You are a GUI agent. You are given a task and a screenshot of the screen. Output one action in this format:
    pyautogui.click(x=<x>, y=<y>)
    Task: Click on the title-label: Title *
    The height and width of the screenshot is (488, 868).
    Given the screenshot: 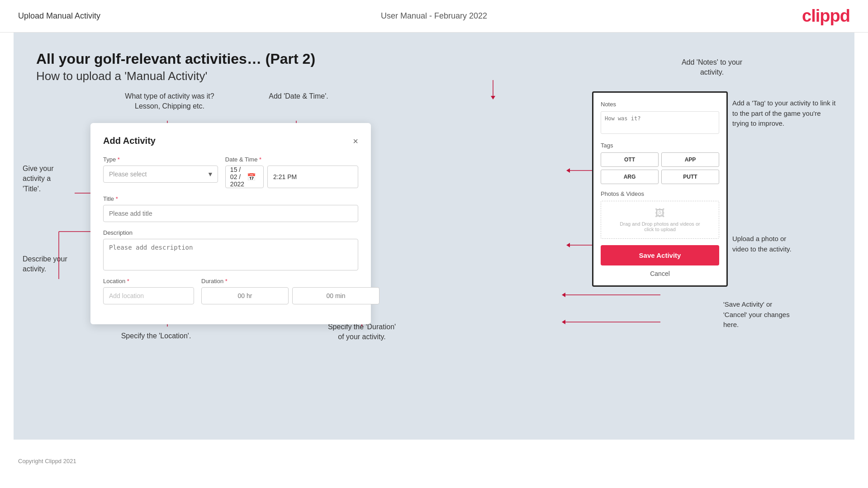 What is the action you would take?
    pyautogui.click(x=231, y=199)
    